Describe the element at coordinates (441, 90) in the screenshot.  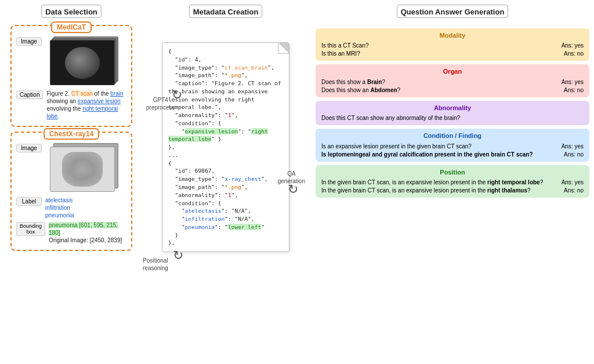
I see `organ-q2: Does this show an Abdomen?` at that location.